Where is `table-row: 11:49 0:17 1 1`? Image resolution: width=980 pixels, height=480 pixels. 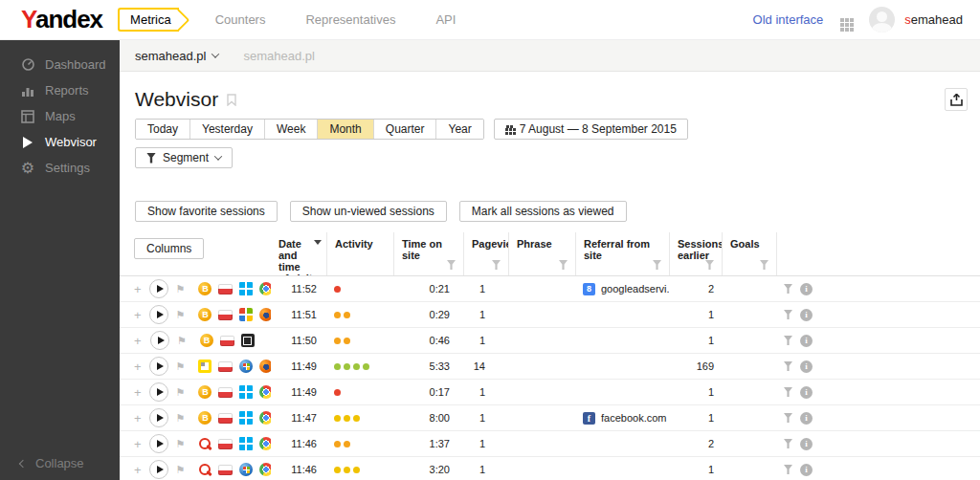 table-row: 11:49 0:17 1 1 is located at coordinates (549, 392).